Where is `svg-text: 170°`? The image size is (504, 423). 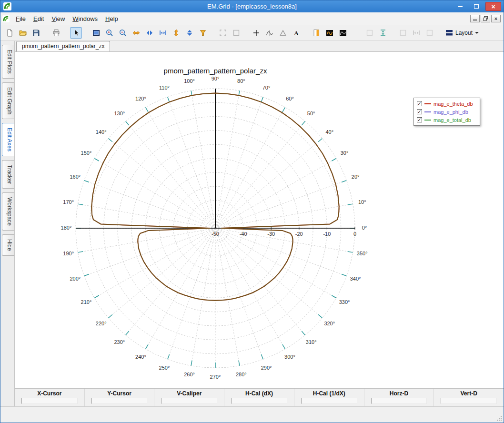
svg-text: 170° is located at coordinates (69, 202).